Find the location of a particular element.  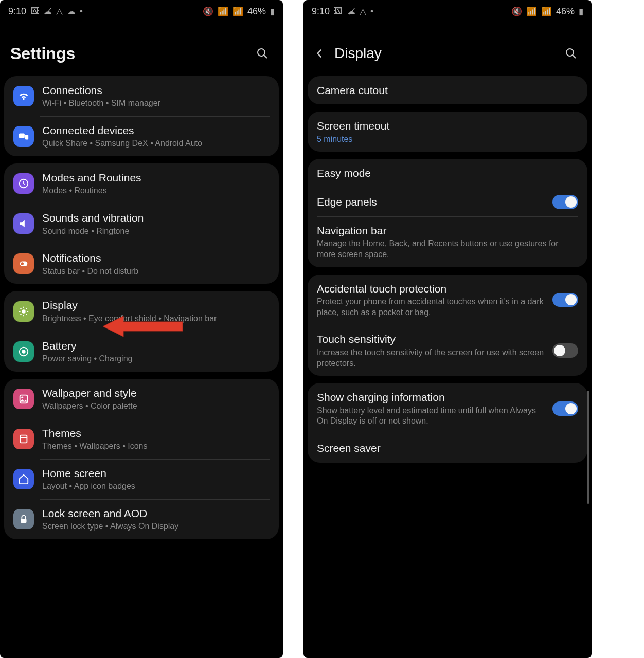

settings-item-modes-routines: Modes and RoutinesModes • Routines is located at coordinates (141, 184).